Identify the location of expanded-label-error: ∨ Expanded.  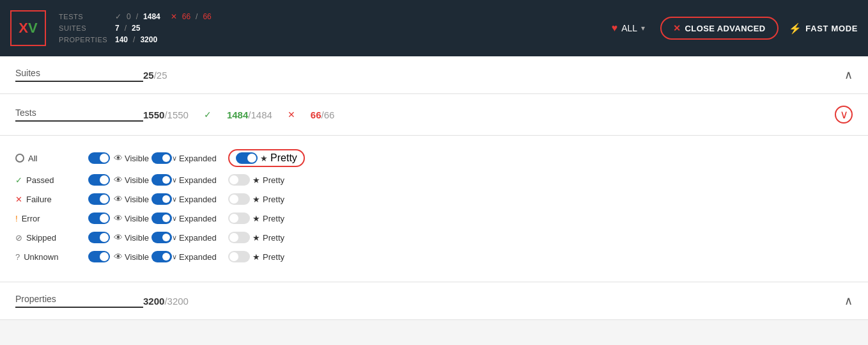
(194, 219).